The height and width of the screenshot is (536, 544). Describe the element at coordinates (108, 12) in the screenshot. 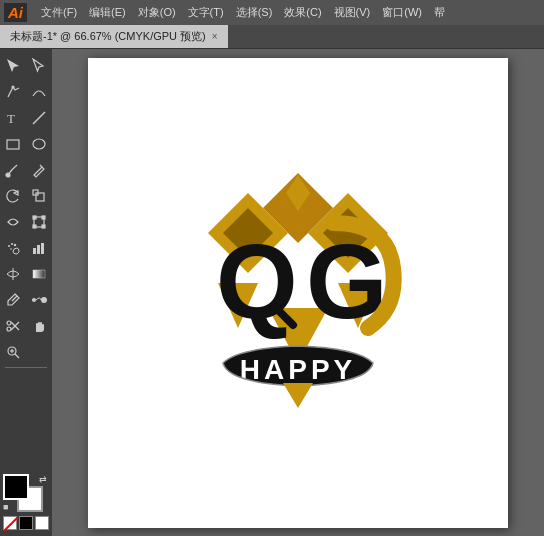

I see `menu-edit: 编辑(E)` at that location.